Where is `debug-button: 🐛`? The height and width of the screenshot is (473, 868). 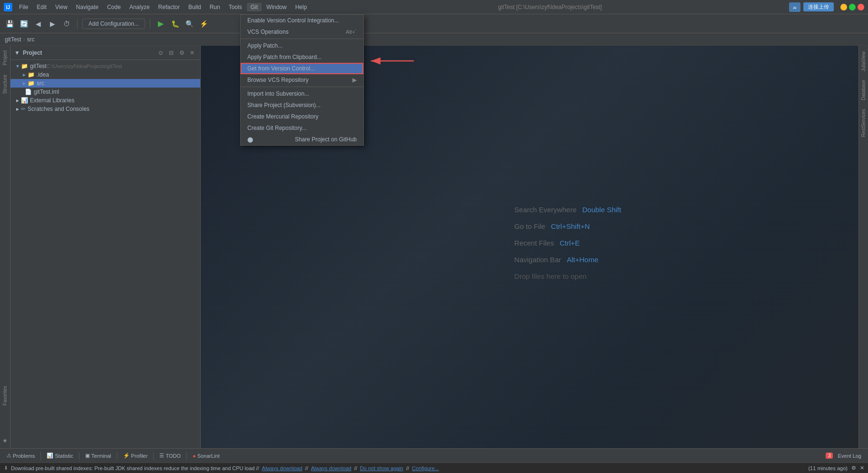 debug-button: 🐛 is located at coordinates (175, 24).